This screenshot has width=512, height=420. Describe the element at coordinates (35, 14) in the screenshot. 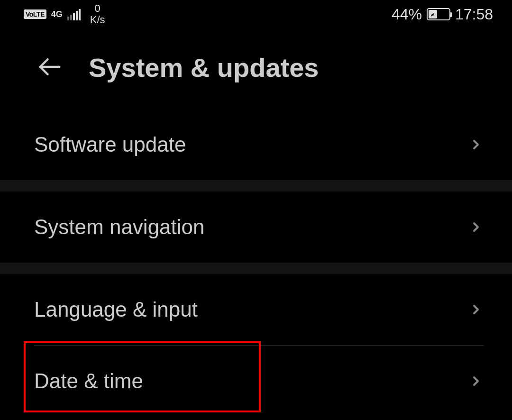

I see `volte-badge: VoLTE` at that location.